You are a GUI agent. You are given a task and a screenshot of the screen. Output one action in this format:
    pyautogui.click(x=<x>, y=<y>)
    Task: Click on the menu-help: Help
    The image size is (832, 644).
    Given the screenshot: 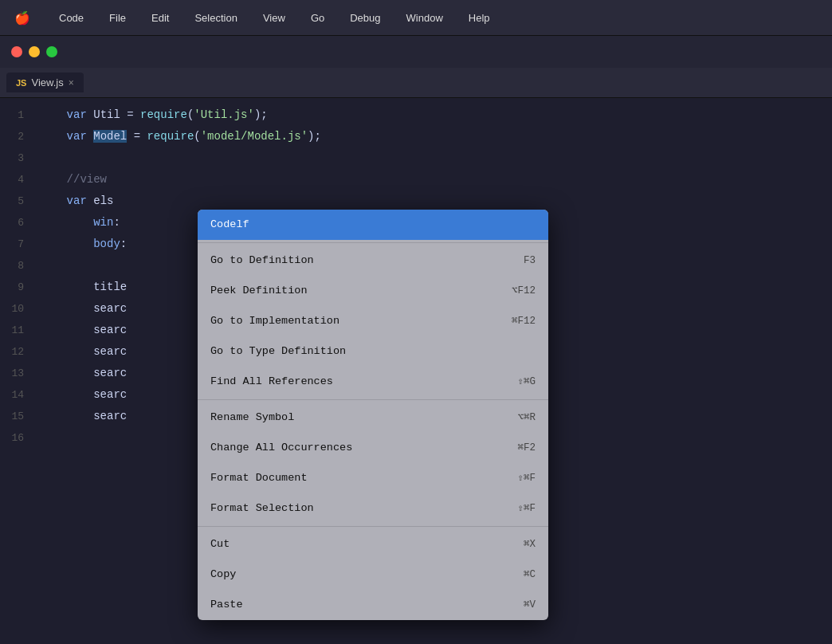 What is the action you would take?
    pyautogui.click(x=480, y=18)
    